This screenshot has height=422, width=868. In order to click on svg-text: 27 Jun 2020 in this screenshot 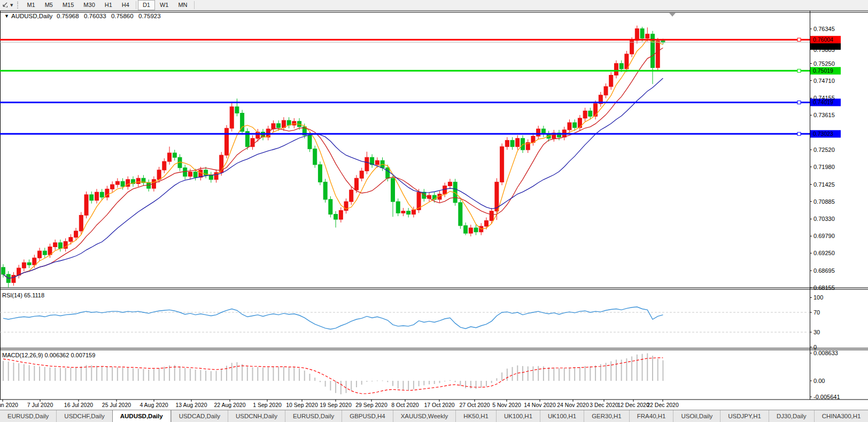, I will do `click(9, 405)`.